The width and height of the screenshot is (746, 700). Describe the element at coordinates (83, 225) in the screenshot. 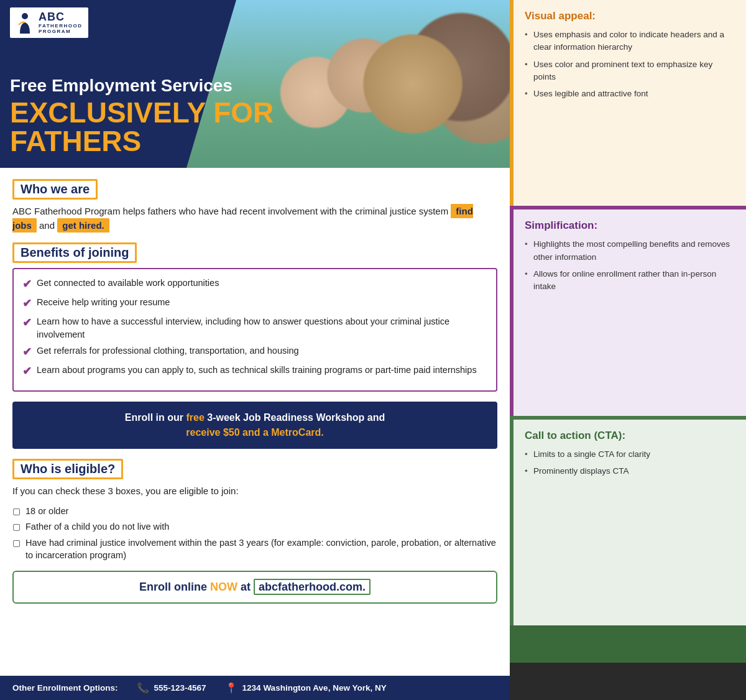

I see `get-hired-highlight: get hired.` at that location.